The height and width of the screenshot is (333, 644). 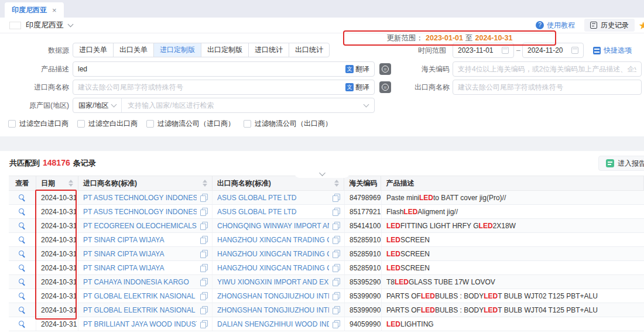 I want to click on filter-checkbox-4: 过滤物流公司（出口商）, so click(x=288, y=124).